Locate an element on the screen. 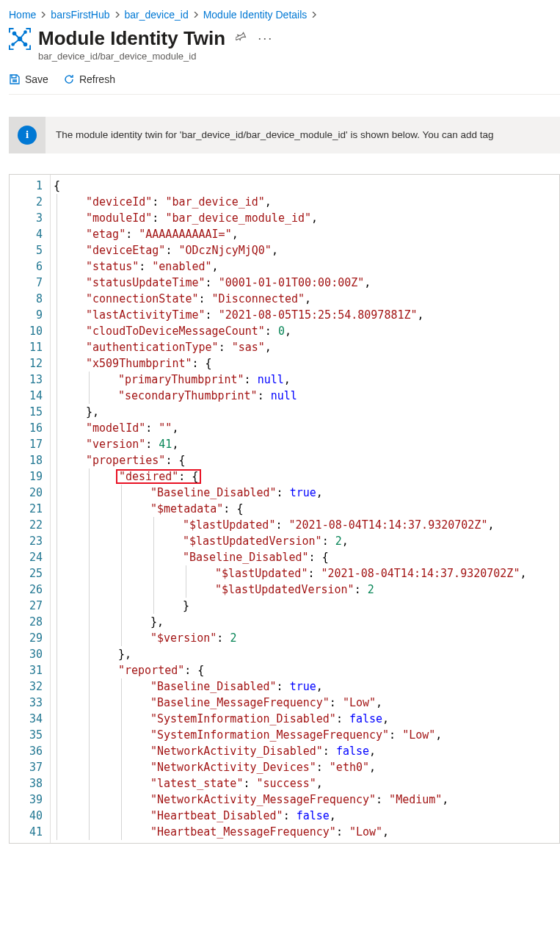 The width and height of the screenshot is (560, 945). code-line: "$metadata": { is located at coordinates (305, 509).